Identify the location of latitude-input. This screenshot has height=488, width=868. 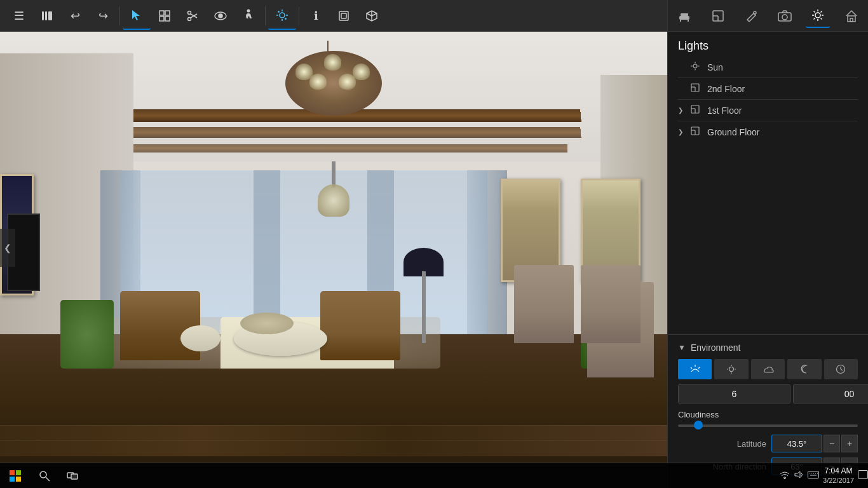
(797, 444).